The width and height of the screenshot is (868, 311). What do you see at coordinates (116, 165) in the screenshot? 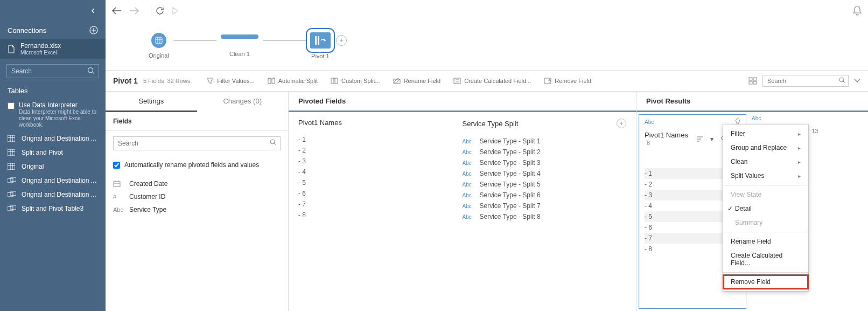
I see `auto-rename-checkbox` at bounding box center [116, 165].